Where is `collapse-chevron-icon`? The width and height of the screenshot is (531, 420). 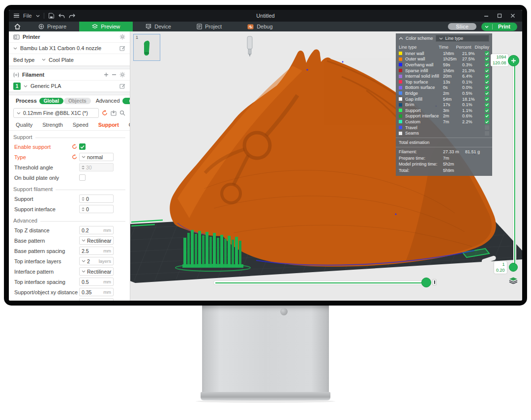 collapse-chevron-icon is located at coordinates (401, 38).